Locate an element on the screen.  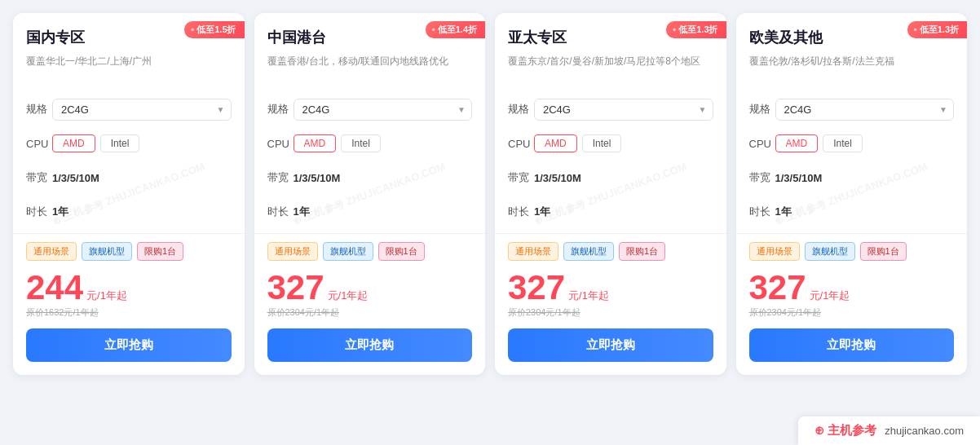
card-desc: 覆盖东京/首尔/曼谷/新加坡/马尼拉等8个地区 is located at coordinates (611, 68).